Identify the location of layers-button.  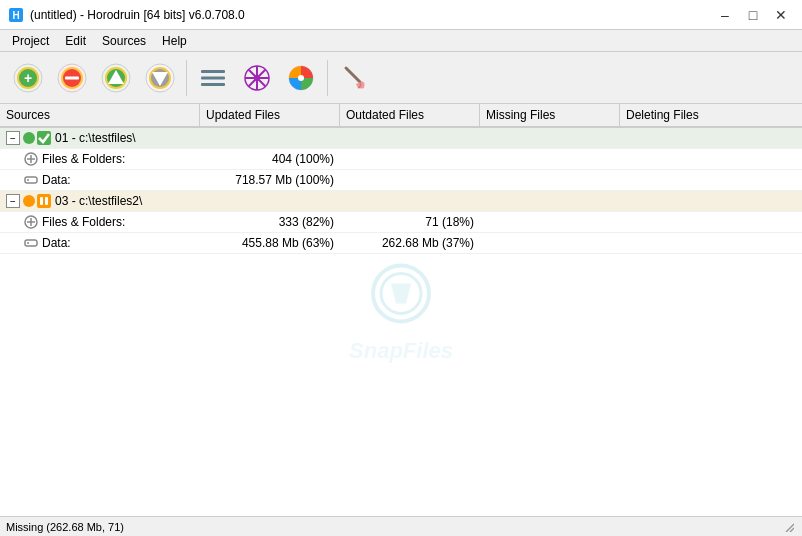
(213, 78).